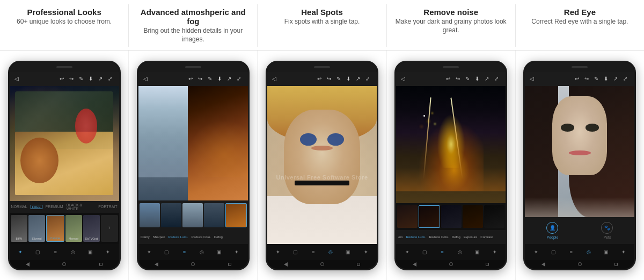 This screenshot has height=280, width=644. What do you see at coordinates (589, 252) in the screenshot?
I see `bottom-5-eye: ◎` at bounding box center [589, 252].